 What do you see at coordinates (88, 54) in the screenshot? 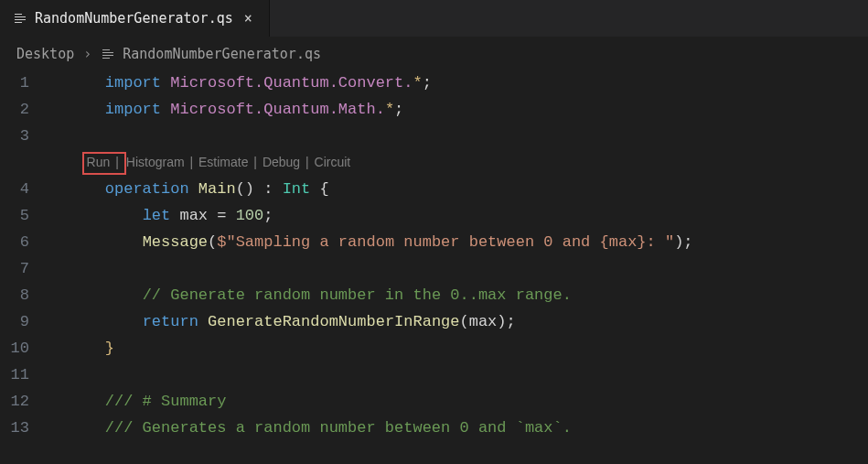
I see `chevron-right-icon: ›` at bounding box center [88, 54].